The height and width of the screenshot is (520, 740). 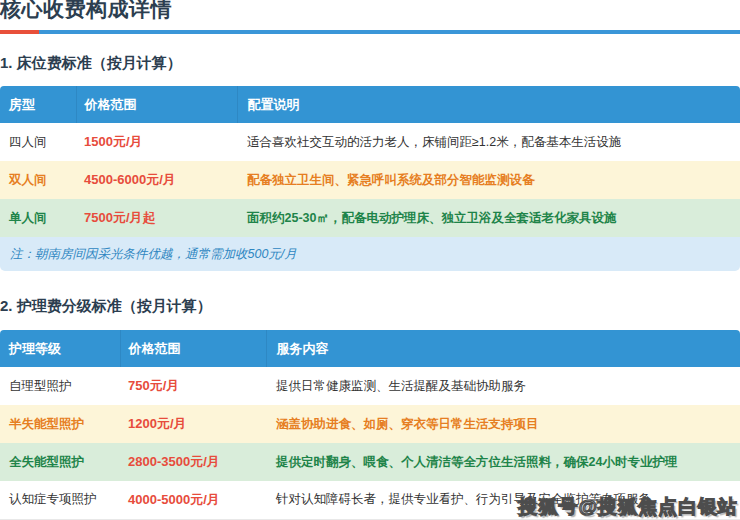 I want to click on table-row-four-person: 四人间 1500元/月 适合喜欢社交互动的活力老人，床铺间距≥1.2米，配备基本…, so click(x=370, y=142).